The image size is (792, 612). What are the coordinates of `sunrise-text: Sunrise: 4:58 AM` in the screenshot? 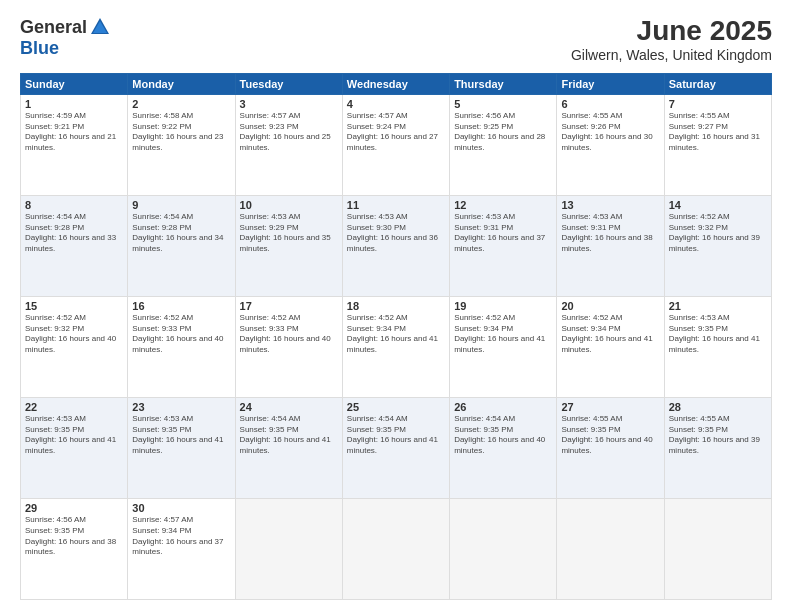 It's located at (162, 116).